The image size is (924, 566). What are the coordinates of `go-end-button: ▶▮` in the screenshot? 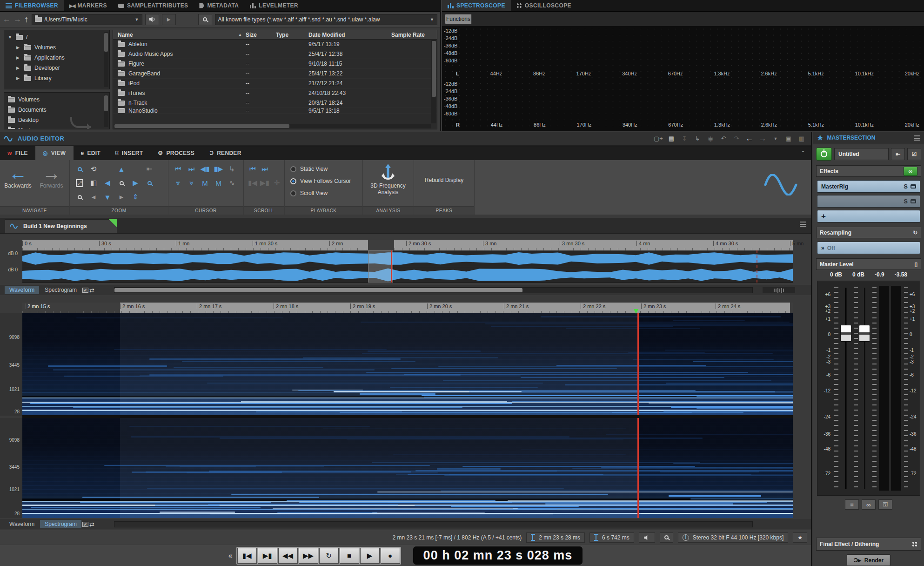 It's located at (268, 556).